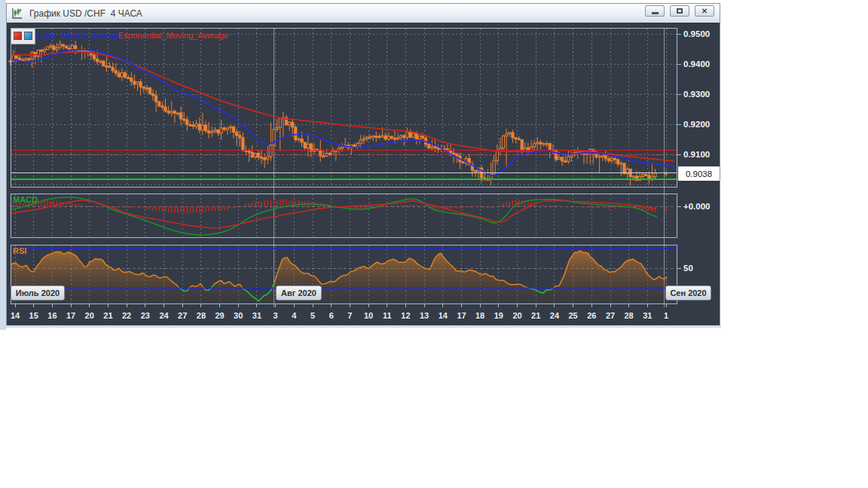 The width and height of the screenshot is (868, 488). What do you see at coordinates (313, 316) in the screenshot?
I see `date-label: 5` at bounding box center [313, 316].